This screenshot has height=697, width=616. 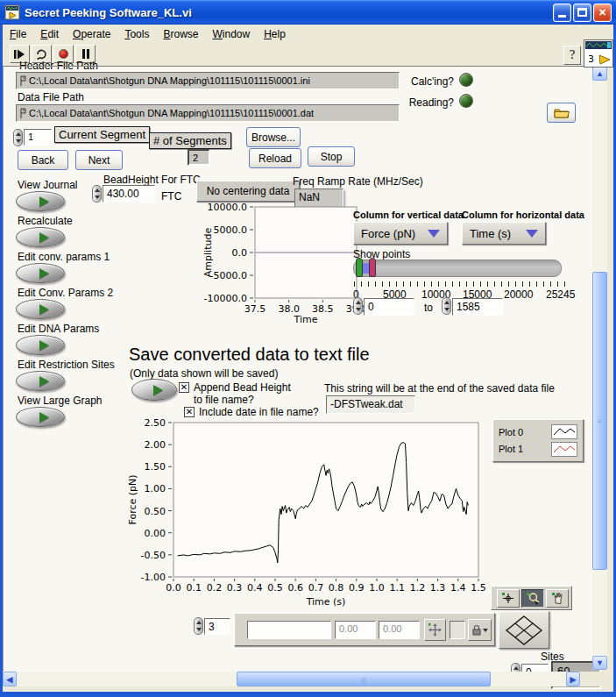 What do you see at coordinates (480, 629) in the screenshot?
I see `cursor-lock-button` at bounding box center [480, 629].